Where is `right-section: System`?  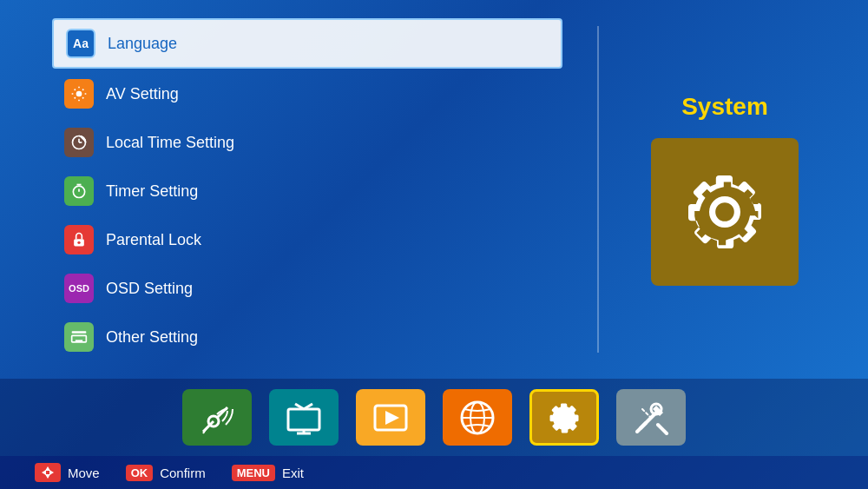
right-section: System is located at coordinates (725, 189).